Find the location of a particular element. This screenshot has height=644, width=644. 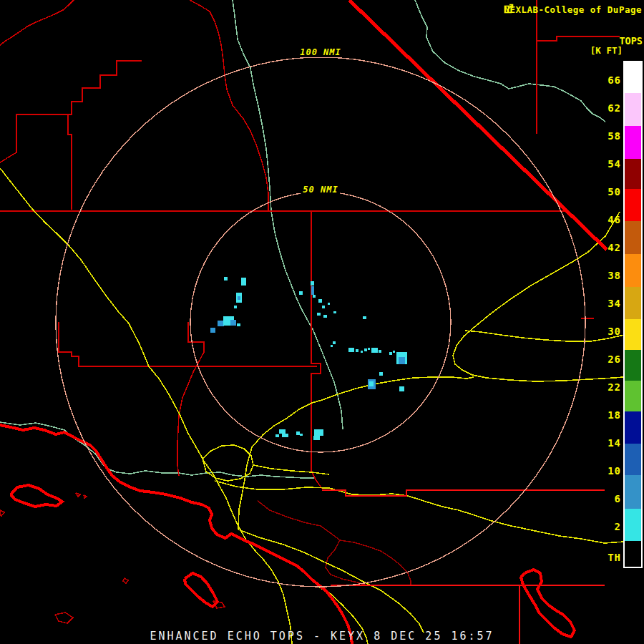

colorbar-units: [K FT] is located at coordinates (602, 50).